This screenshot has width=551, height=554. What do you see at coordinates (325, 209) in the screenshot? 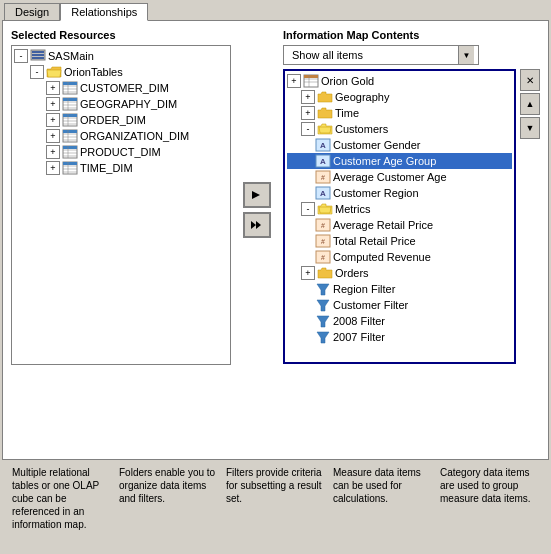
I see `folder-open-icon-metrics` at bounding box center [325, 209].